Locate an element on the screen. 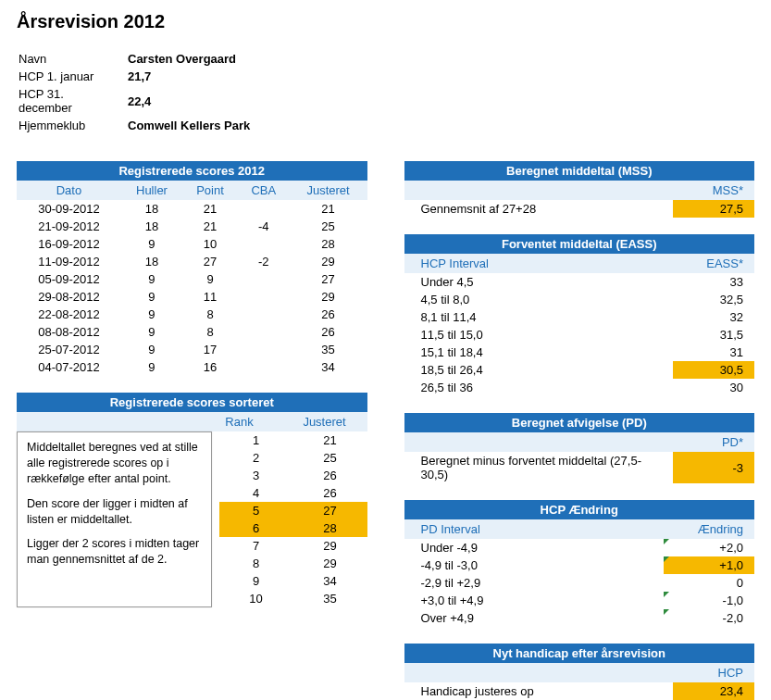  cell: 8 is located at coordinates (210, 331).